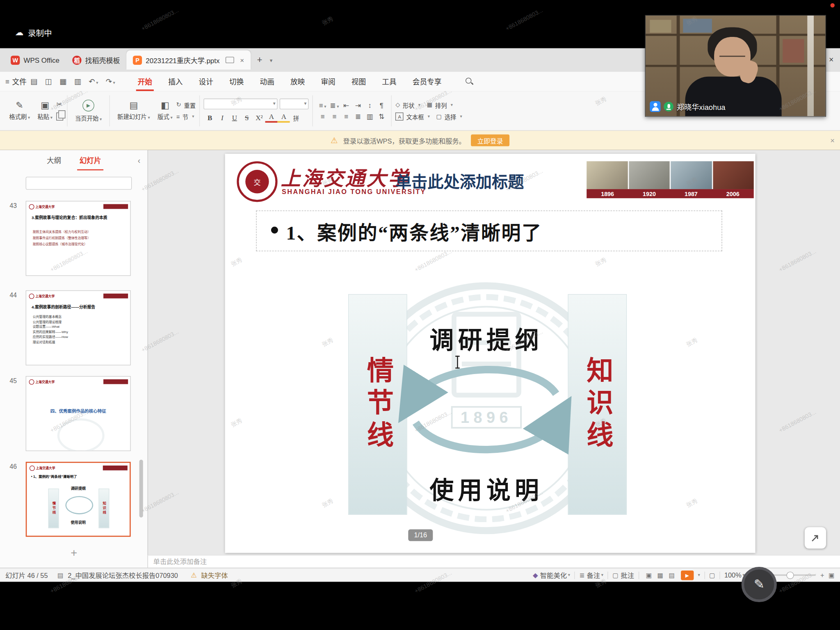  I want to click on format-painter-button: ✎ 格式刷▾, so click(20, 111).